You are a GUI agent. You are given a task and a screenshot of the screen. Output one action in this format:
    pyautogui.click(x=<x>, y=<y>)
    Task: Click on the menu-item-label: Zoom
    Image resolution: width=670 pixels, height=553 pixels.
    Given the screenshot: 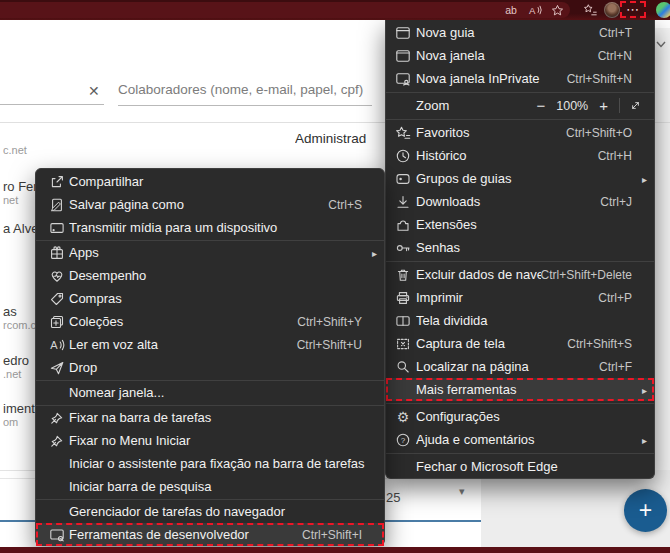 What is the action you would take?
    pyautogui.click(x=475, y=106)
    